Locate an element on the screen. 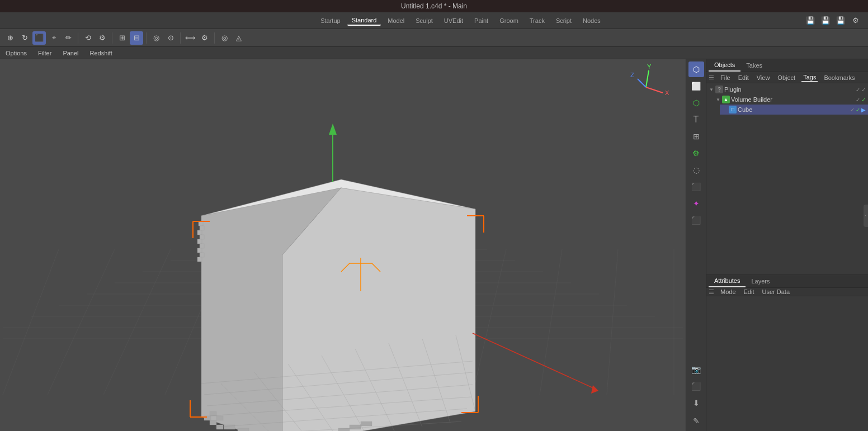 The image size is (868, 431). attr-menu-edit: Edit is located at coordinates (749, 292).